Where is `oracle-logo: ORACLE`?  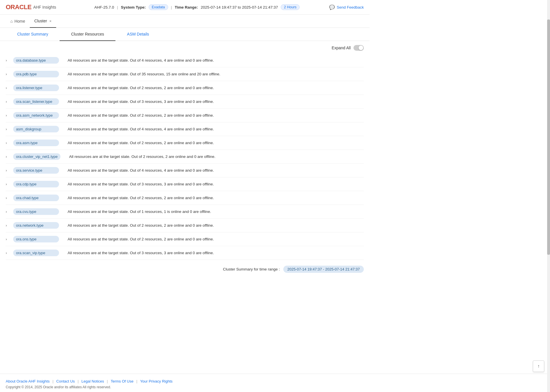 oracle-logo: ORACLE is located at coordinates (19, 7).